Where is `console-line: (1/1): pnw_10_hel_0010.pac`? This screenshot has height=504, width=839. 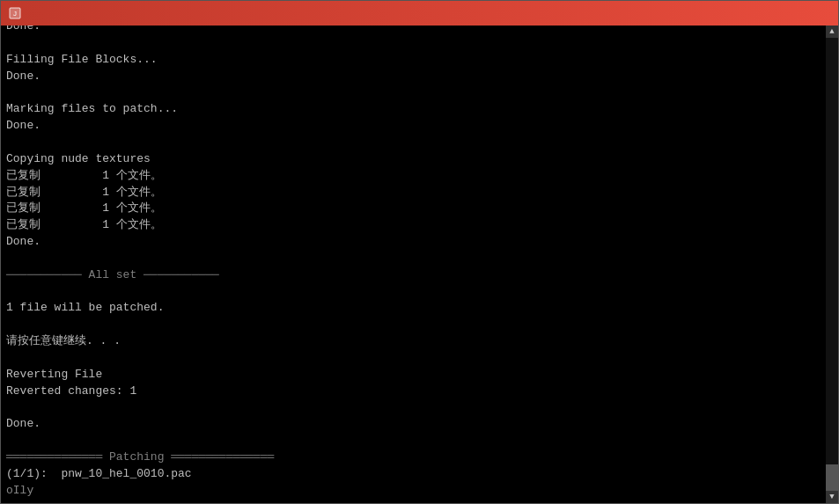 console-line: (1/1): pnw_10_hel_0010.pac is located at coordinates (414, 475).